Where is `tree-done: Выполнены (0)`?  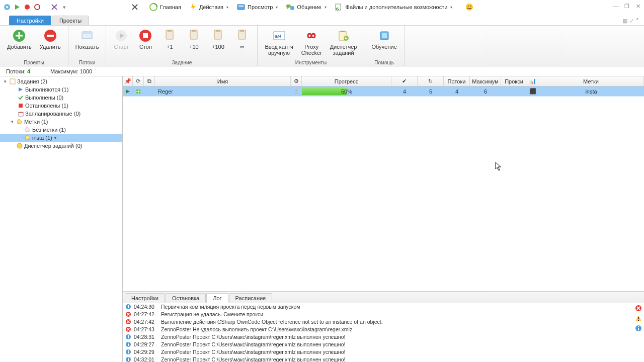
tree-done: Выполнены (0) is located at coordinates (61, 98).